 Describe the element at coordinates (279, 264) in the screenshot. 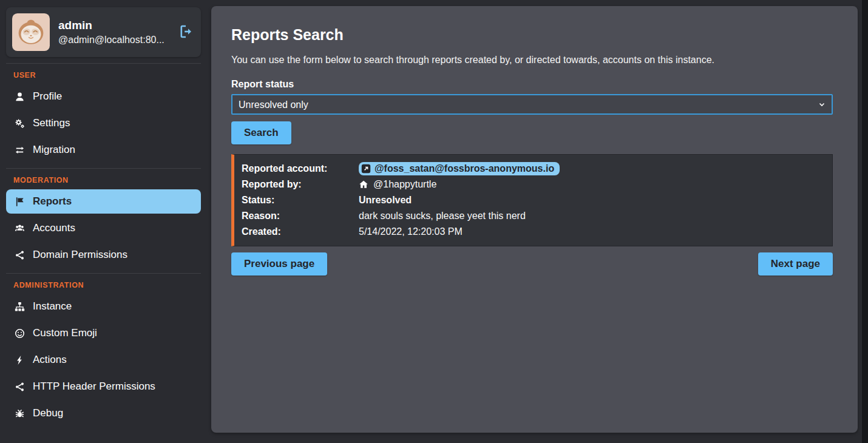

I see `previous-page-button: Previous page` at that location.